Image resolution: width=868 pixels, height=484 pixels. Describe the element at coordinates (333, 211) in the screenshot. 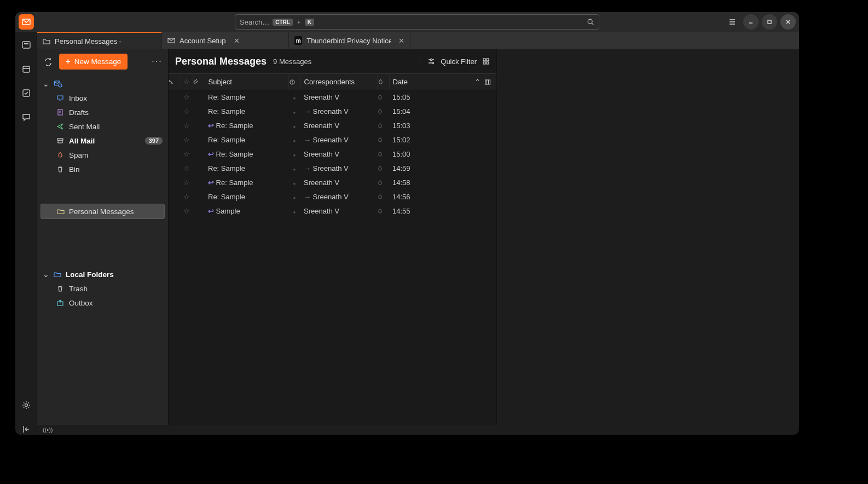

I see `message-row: ☆↩ Sample●Sreenath V14:55` at that location.